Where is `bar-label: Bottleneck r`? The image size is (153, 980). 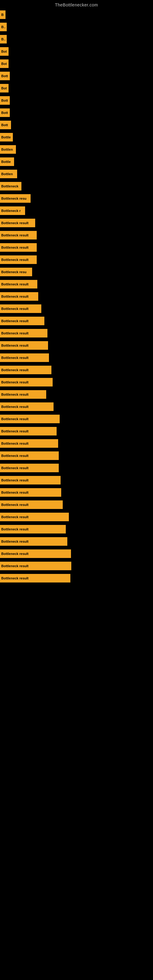 bar-label: Bottleneck r is located at coordinates (11, 211).